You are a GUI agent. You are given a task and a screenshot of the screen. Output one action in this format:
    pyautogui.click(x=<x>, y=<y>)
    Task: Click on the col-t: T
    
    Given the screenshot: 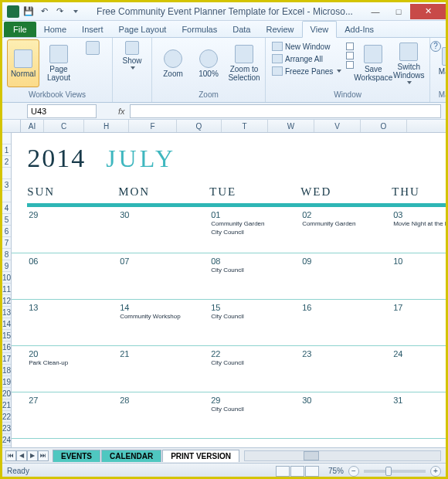 What is the action you would take?
    pyautogui.click(x=245, y=126)
    